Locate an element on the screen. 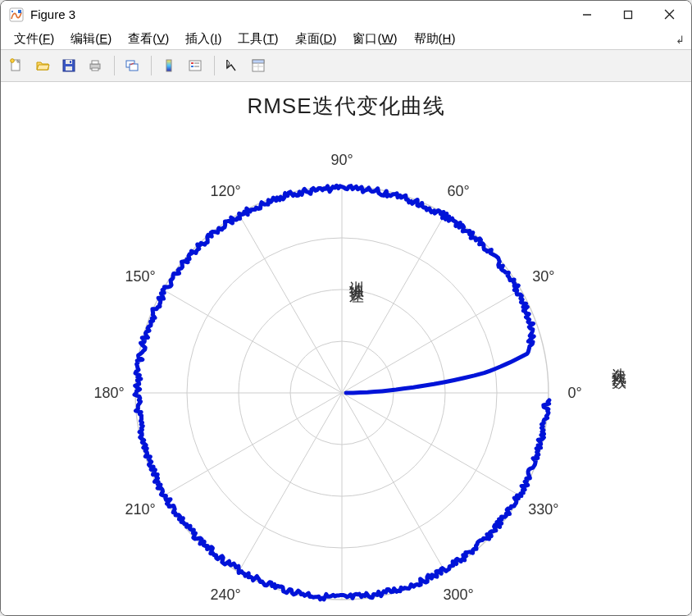 The width and height of the screenshot is (692, 616). print-button is located at coordinates (95, 66).